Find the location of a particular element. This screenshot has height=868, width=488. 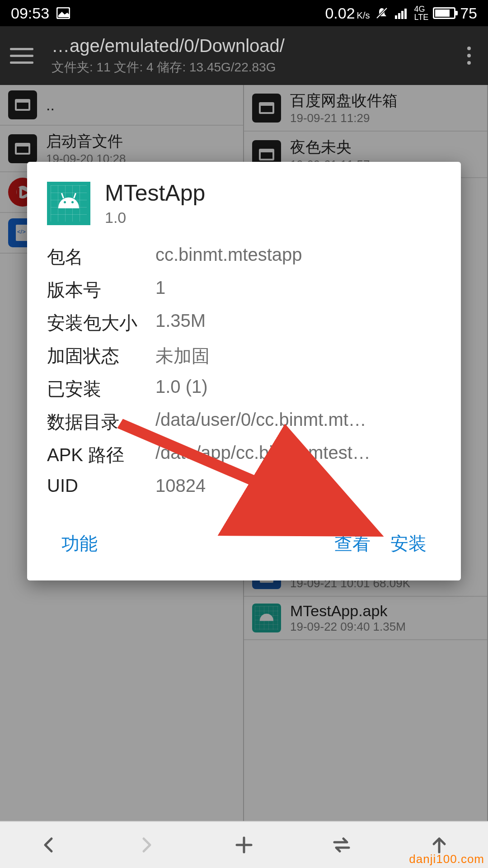

overflow-button is located at coordinates (469, 56).